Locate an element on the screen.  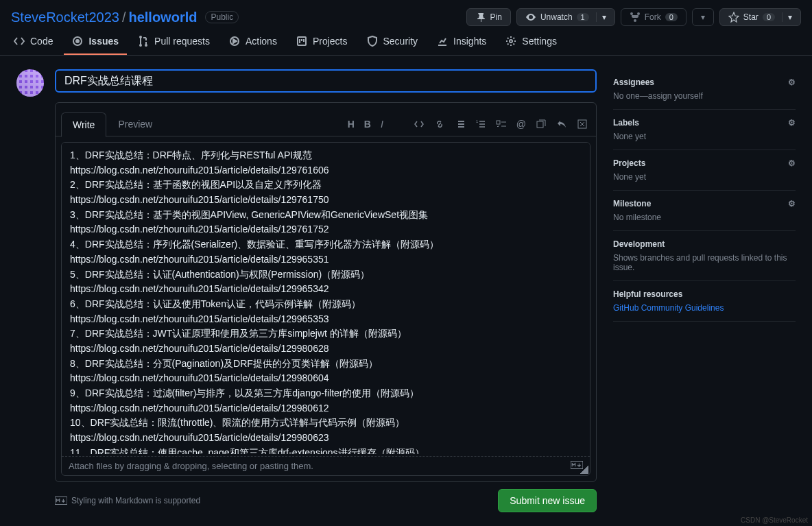
visibility-badge: Public is located at coordinates (222, 17).